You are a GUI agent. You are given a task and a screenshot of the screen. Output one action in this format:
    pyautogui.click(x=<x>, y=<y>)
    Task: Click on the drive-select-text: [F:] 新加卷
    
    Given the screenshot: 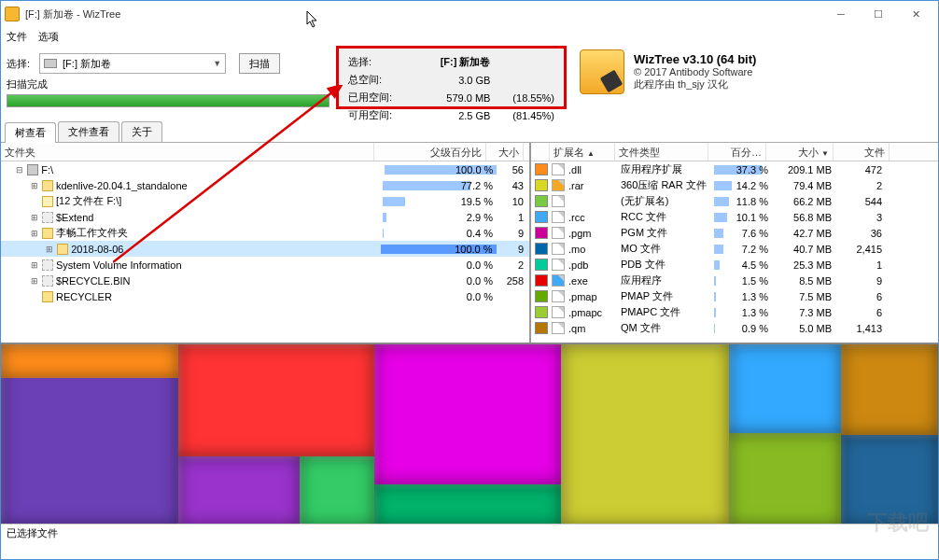 What is the action you would take?
    pyautogui.click(x=87, y=63)
    